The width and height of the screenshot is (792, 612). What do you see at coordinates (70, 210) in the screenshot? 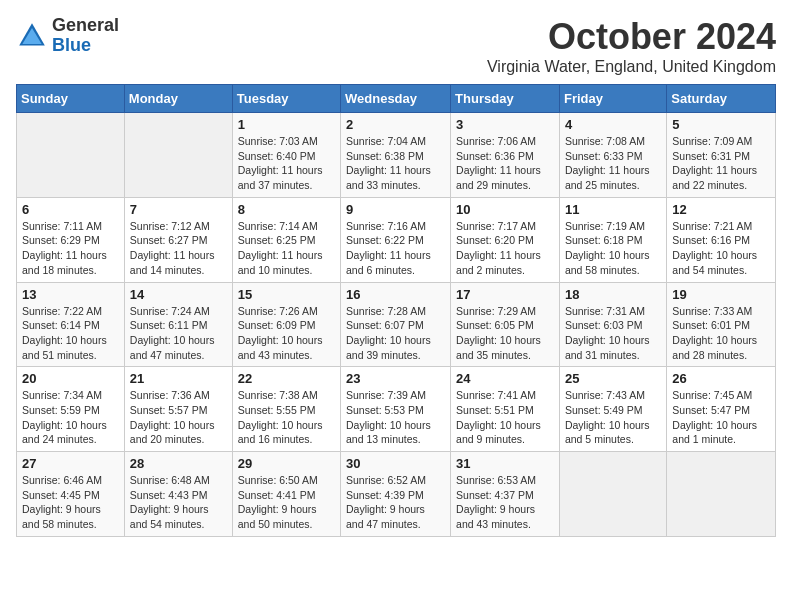
I see `day-number: 6` at bounding box center [70, 210].